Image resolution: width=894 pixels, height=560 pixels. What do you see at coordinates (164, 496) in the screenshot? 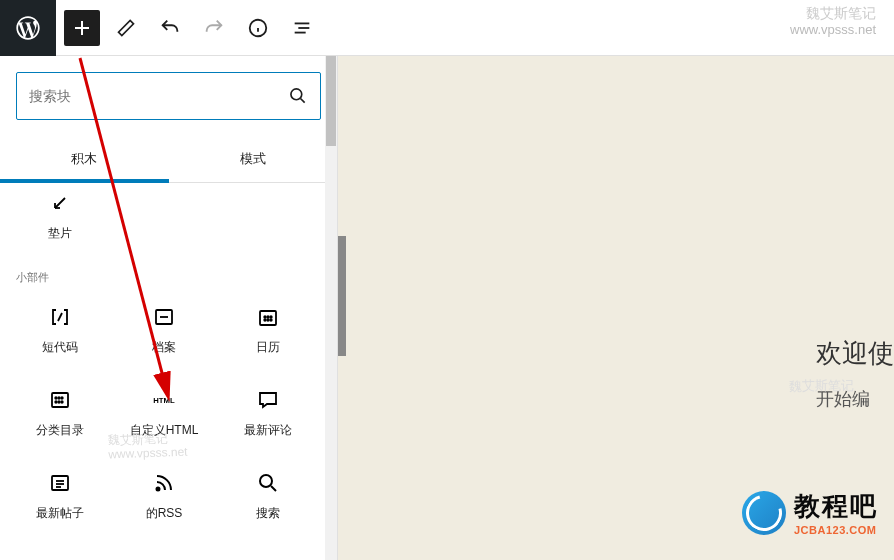
I see `block-rss: 的RSS` at bounding box center [164, 496].